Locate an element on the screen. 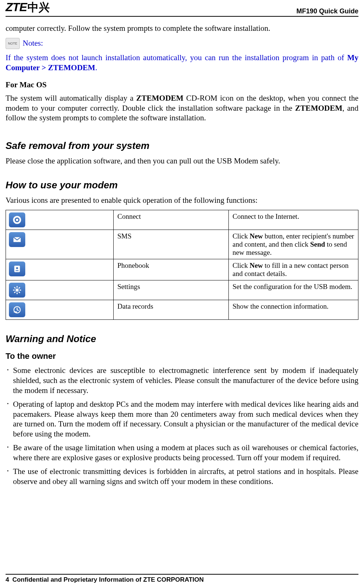  note-body-post: . is located at coordinates (96, 68).